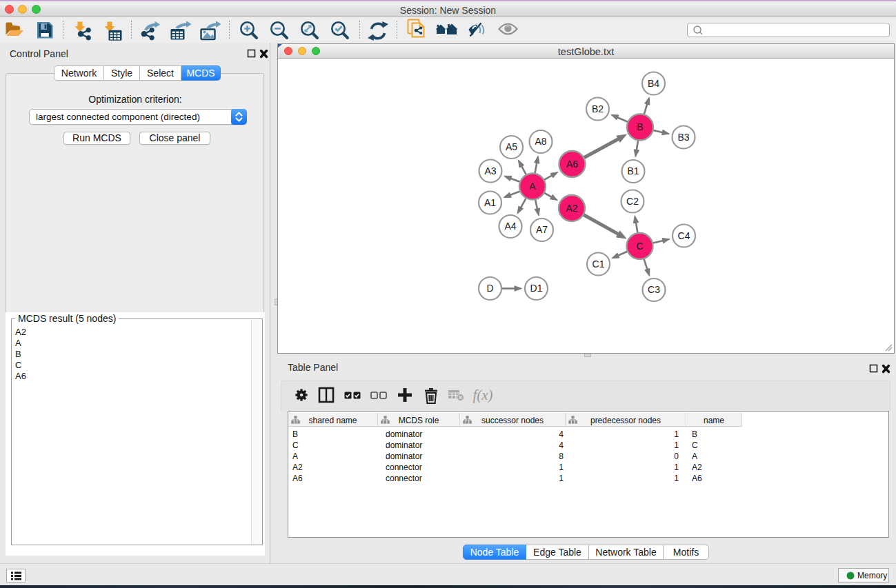  Describe the element at coordinates (683, 137) in the screenshot. I see `svg-text: B3` at that location.